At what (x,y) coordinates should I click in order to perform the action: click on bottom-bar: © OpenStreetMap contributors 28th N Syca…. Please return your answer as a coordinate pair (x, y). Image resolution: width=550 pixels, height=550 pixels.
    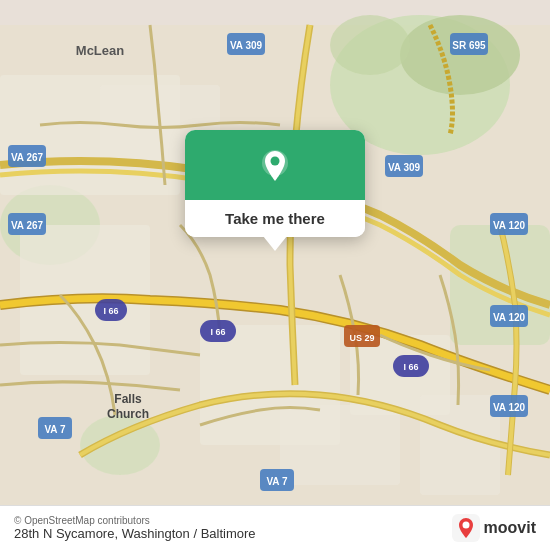
    Looking at the image, I should click on (275, 528).